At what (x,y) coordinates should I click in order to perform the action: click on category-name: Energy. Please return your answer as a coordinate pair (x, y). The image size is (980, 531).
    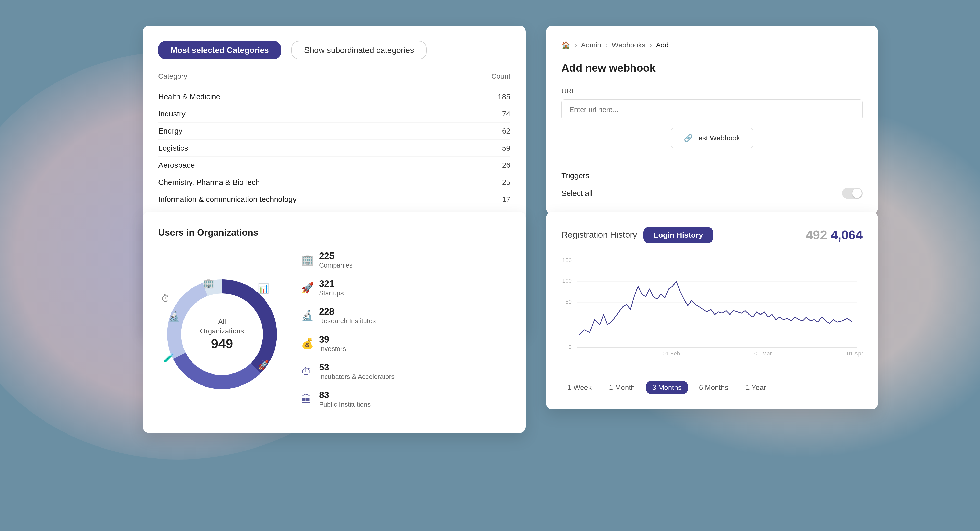
    Looking at the image, I should click on (170, 131).